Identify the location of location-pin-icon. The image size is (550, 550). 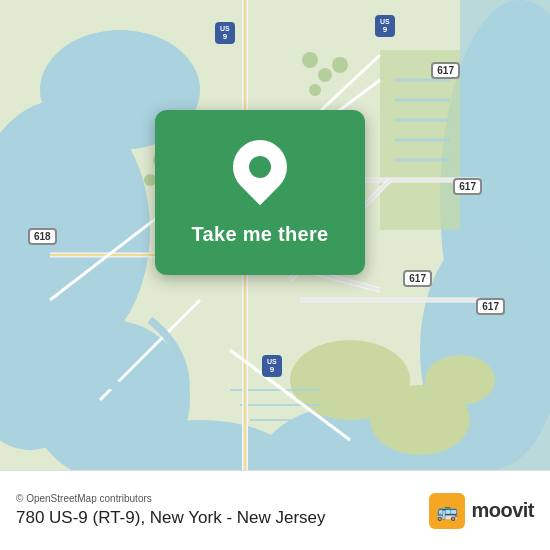
(260, 172).